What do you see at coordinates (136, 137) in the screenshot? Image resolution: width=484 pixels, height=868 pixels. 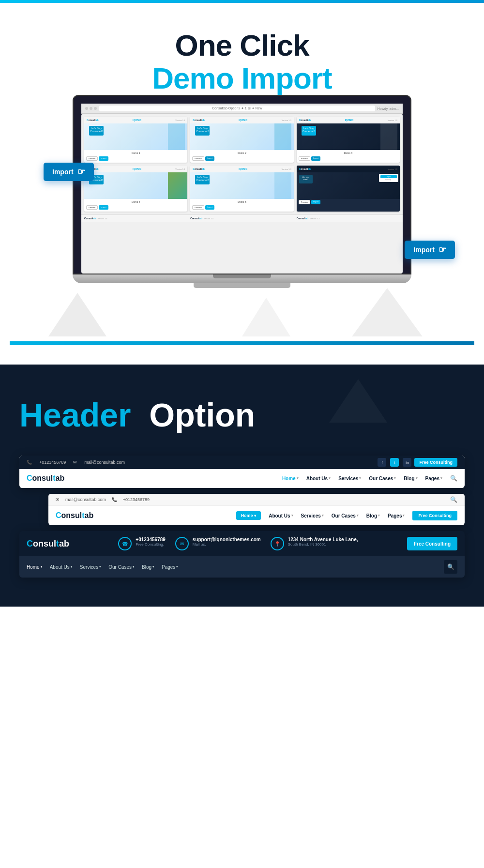 I see `demo-image-1: Let's Stay Connected!` at bounding box center [136, 137].